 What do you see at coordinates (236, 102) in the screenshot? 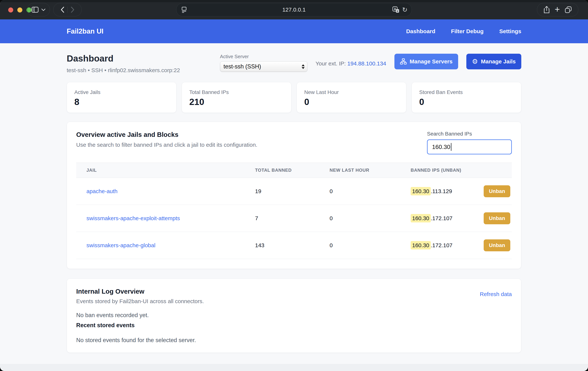
I see `stat-value: 210` at bounding box center [236, 102].